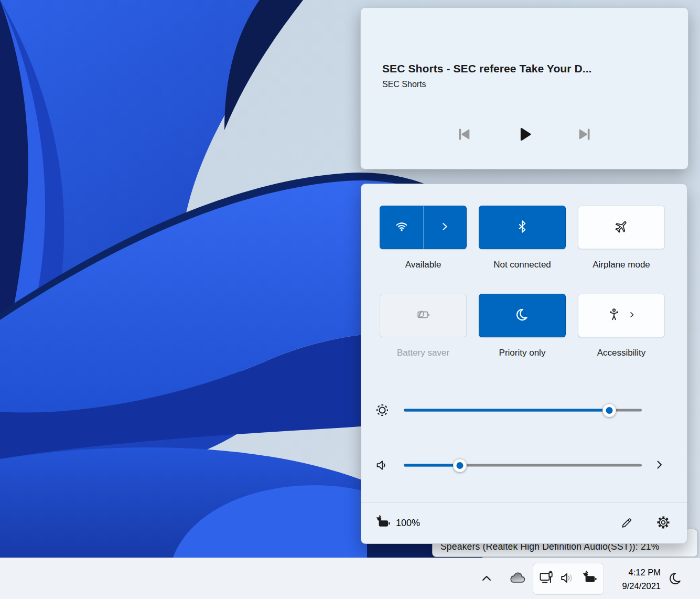  What do you see at coordinates (524, 523) in the screenshot?
I see `quick-settings-footer: 100%` at bounding box center [524, 523].